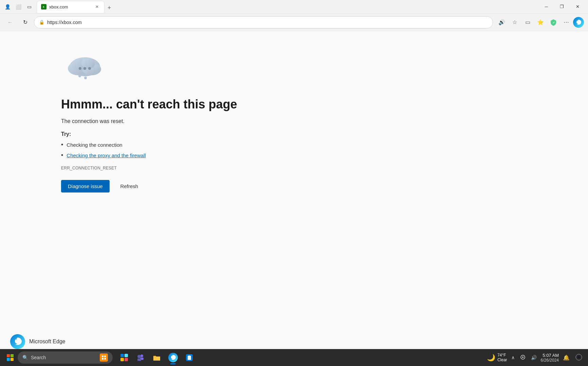  I want to click on weather-info: 74°F Clear, so click(502, 358).